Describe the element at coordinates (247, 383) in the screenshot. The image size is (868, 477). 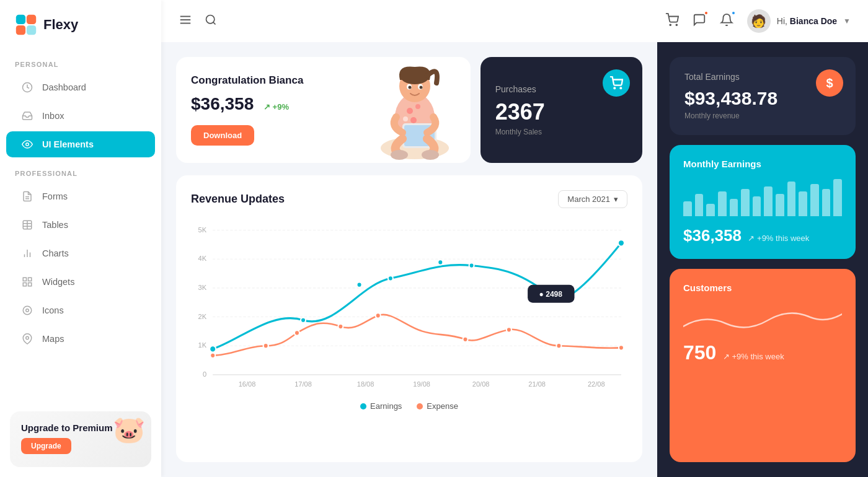
I see `svg-text: 16/08` at that location.